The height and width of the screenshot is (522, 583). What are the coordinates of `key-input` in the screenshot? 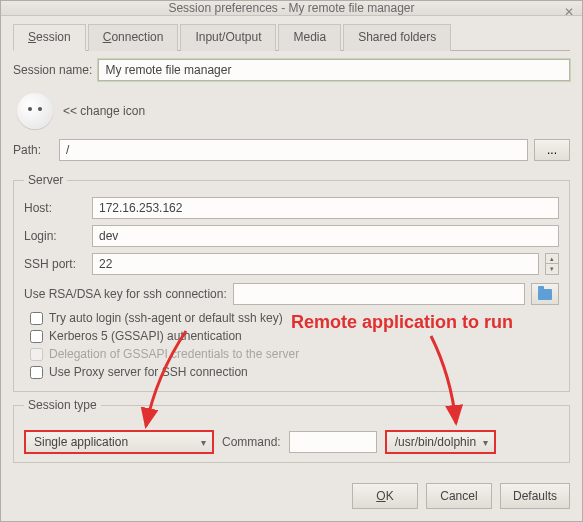 It's located at (379, 294).